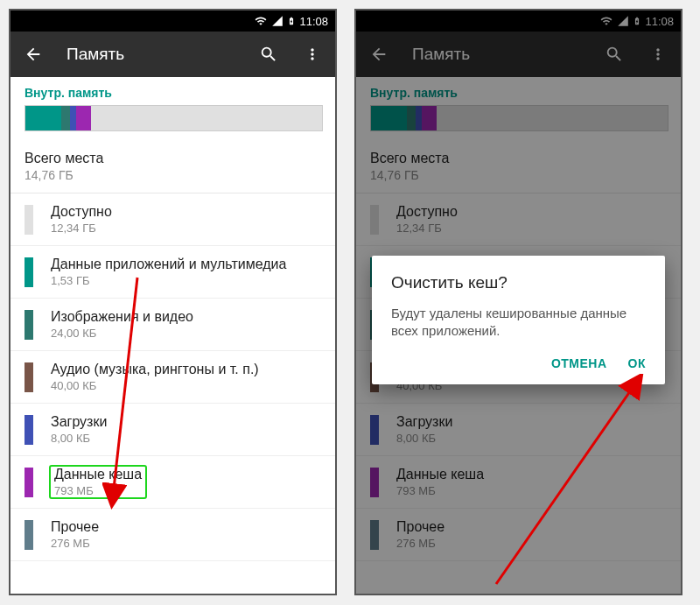 The width and height of the screenshot is (700, 605). What do you see at coordinates (277, 21) in the screenshot?
I see `signal-icon` at bounding box center [277, 21].